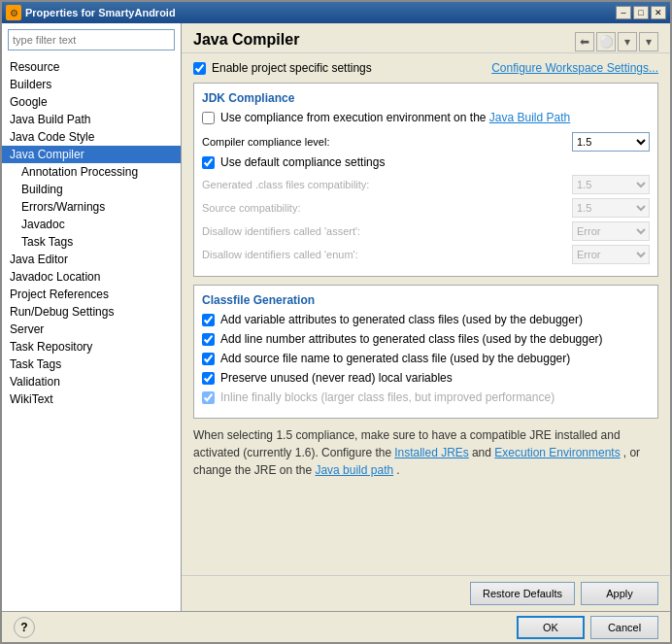 This screenshot has height=644, width=672. What do you see at coordinates (336, 13) in the screenshot?
I see `title-bar: ⚙ Properties for SmartyAndroid – □ ✕` at bounding box center [336, 13].